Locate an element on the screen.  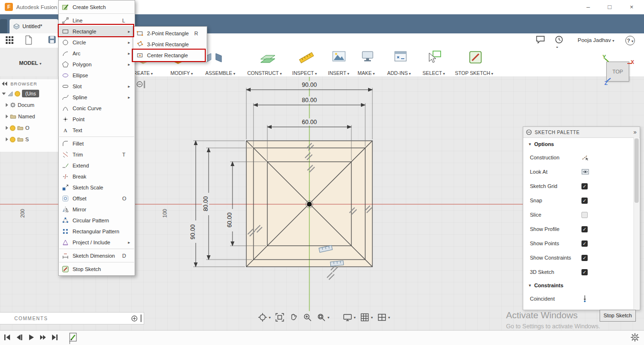
submenu-item-3-point-rectangle: 3-Point Rectangle is located at coordinates (170, 44).